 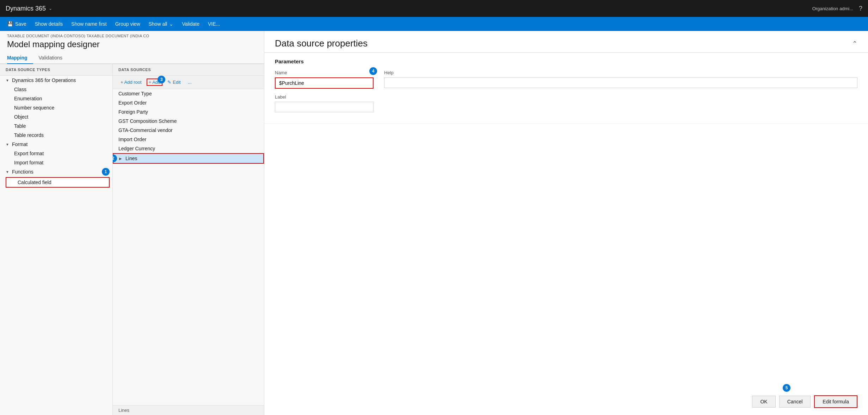 What do you see at coordinates (188, 112) in the screenshot?
I see `source-foreign-party: Foreign Party` at bounding box center [188, 112].